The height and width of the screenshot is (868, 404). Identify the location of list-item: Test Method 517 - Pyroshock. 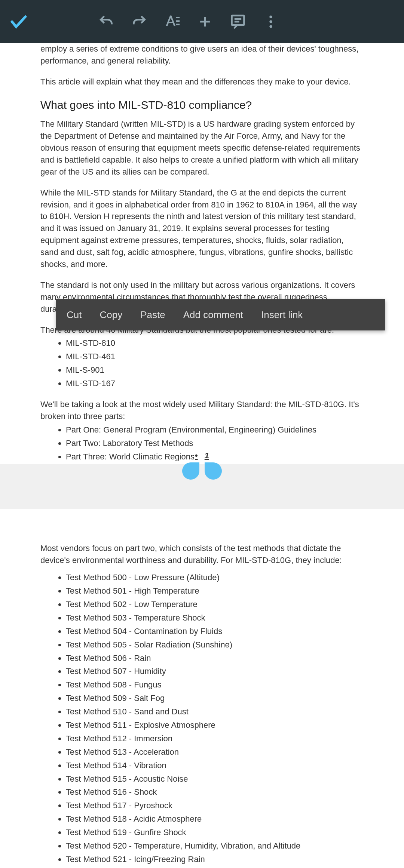
(215, 806).